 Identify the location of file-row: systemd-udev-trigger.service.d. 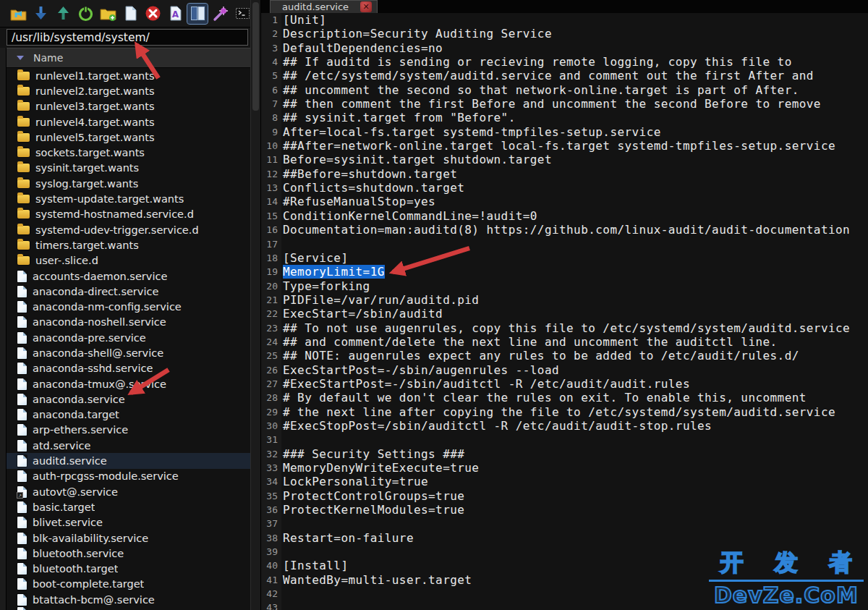
(129, 230).